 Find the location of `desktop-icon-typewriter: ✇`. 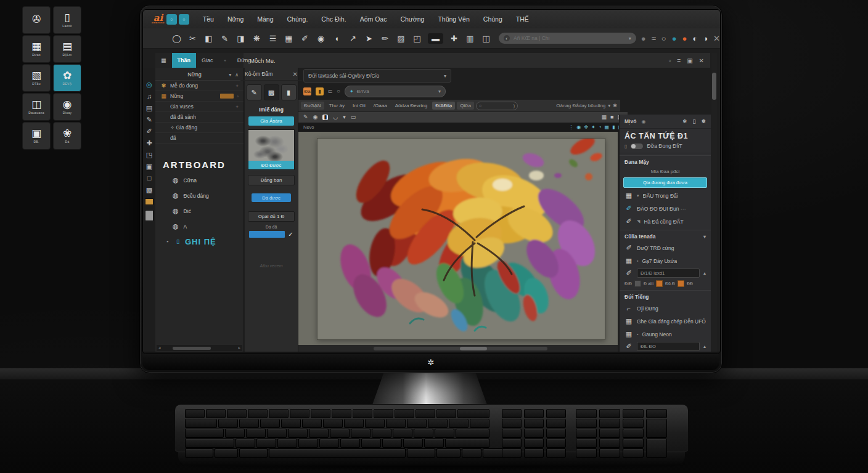

desktop-icon-typewriter: ✇ is located at coordinates (36, 20).